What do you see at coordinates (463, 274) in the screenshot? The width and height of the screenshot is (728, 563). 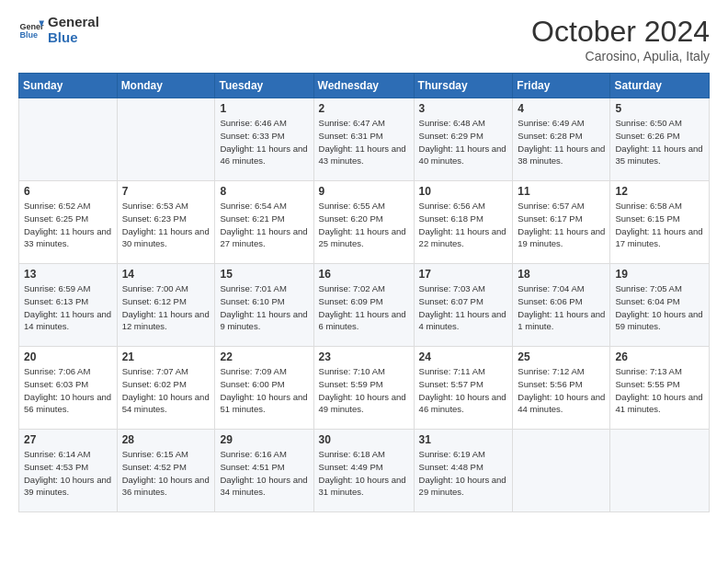 I see `day-number: 17` at bounding box center [463, 274].